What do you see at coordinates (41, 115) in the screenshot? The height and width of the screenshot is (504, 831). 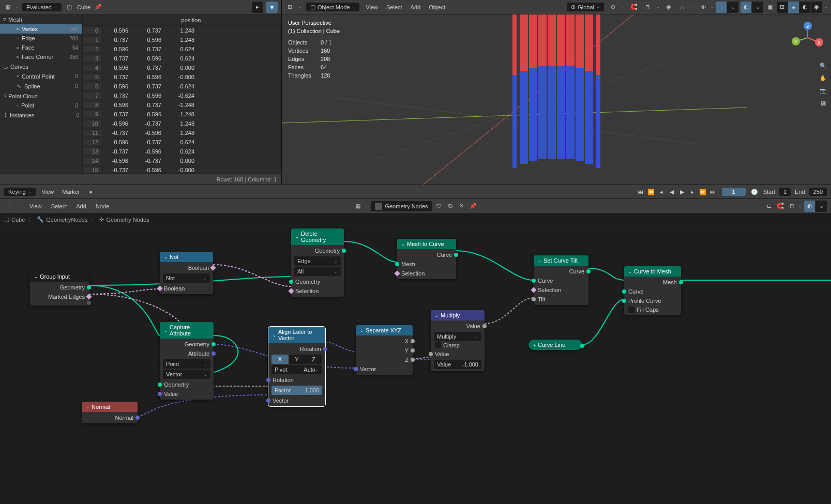 I see `instances-section: ⊹ Instances0` at bounding box center [41, 115].